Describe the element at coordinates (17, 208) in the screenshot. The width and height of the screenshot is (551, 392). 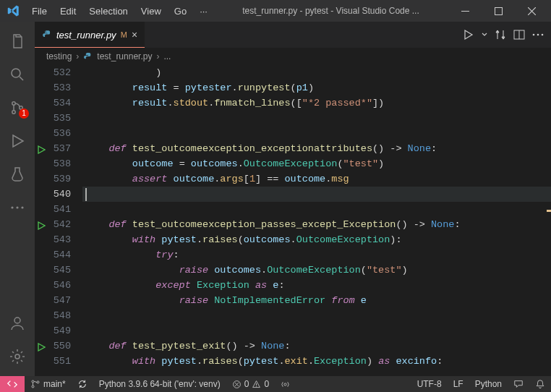
I see `more-views-icon` at that location.